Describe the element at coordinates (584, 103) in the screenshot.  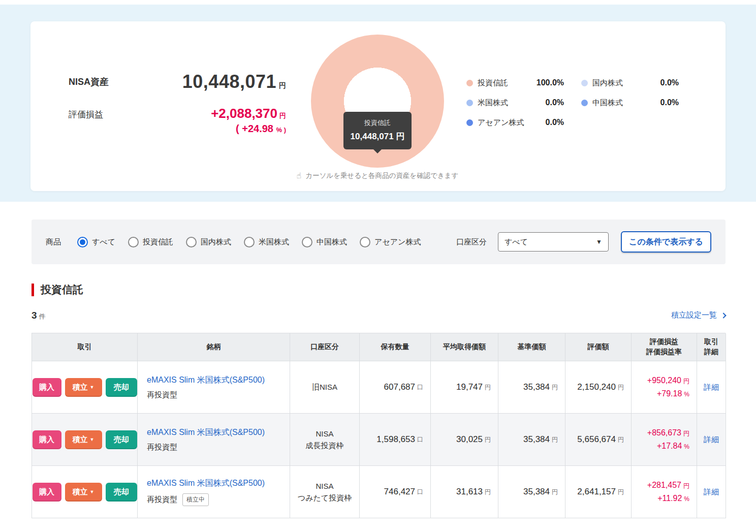
I see `legend-dot-chugoku` at that location.